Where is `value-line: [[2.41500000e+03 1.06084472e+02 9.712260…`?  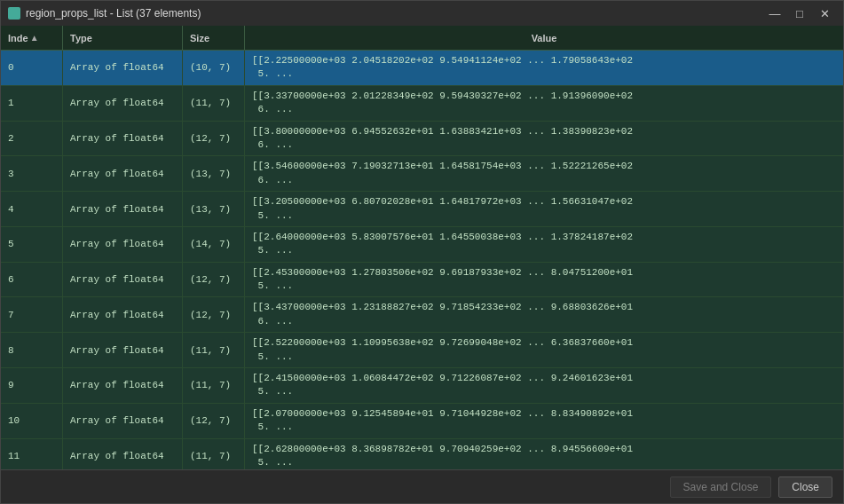
value-line: [[2.41500000e+03 1.06084472e+02 9.712260… is located at coordinates (442, 378).